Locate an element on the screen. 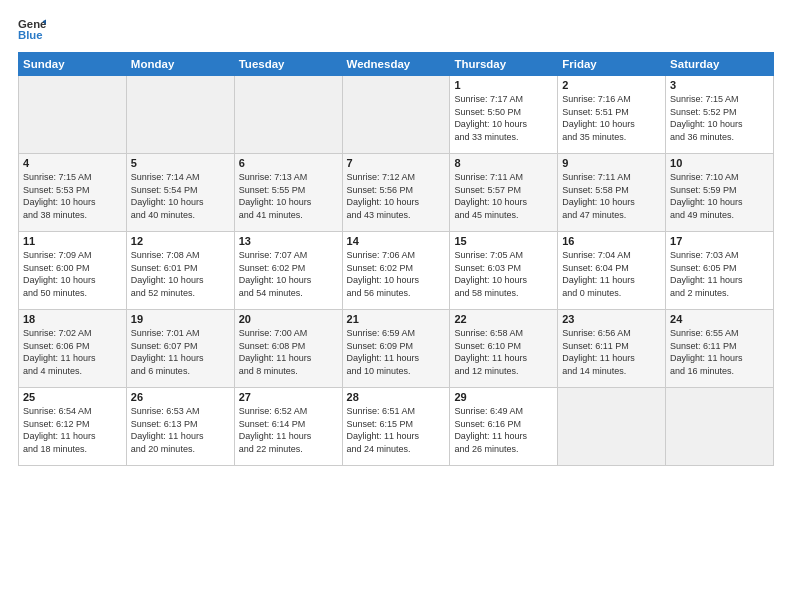 The width and height of the screenshot is (792, 612). calendar-cell: 2Sunrise: 7:16 AM Sunset: 5:51 PM Daylig… is located at coordinates (612, 115).